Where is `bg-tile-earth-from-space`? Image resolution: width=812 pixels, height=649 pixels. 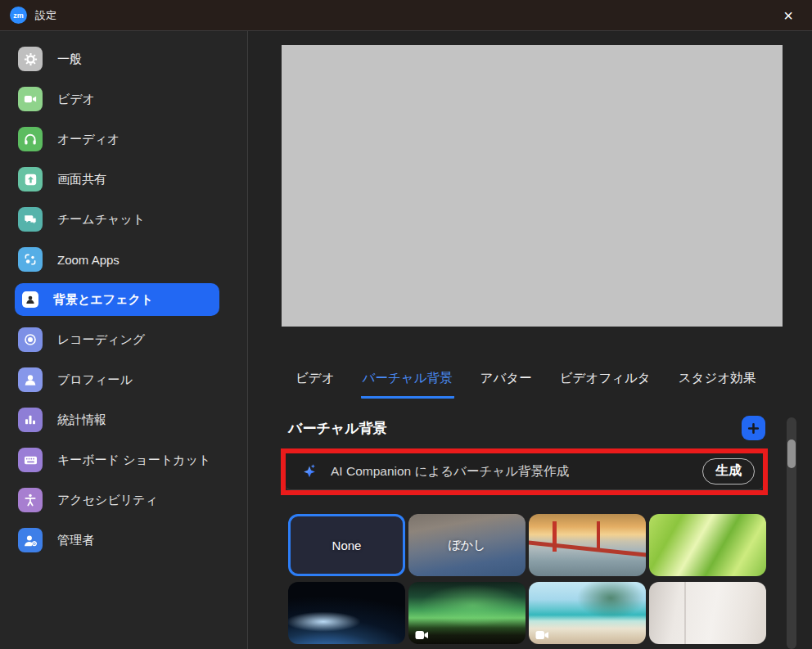 bg-tile-earth-from-space is located at coordinates (347, 613).